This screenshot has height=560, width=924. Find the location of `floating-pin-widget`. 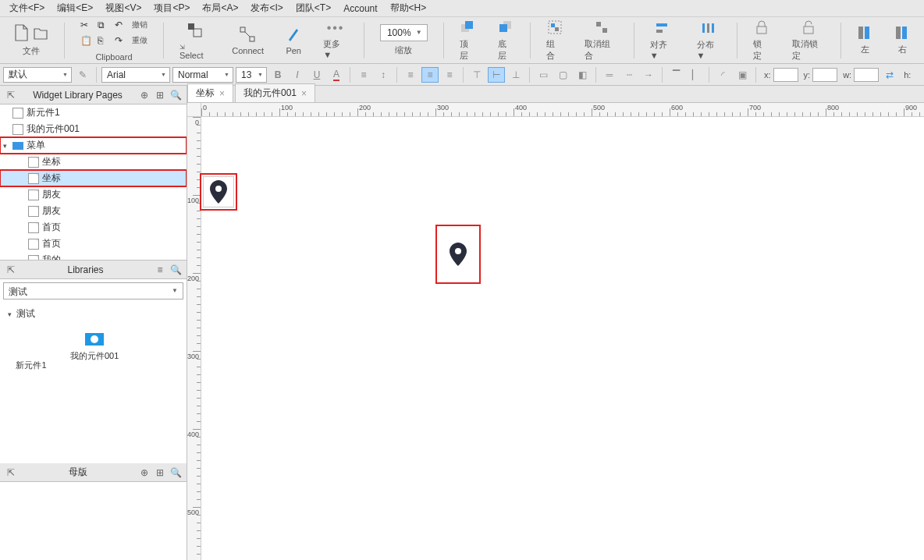

floating-pin-widget is located at coordinates (219, 192).